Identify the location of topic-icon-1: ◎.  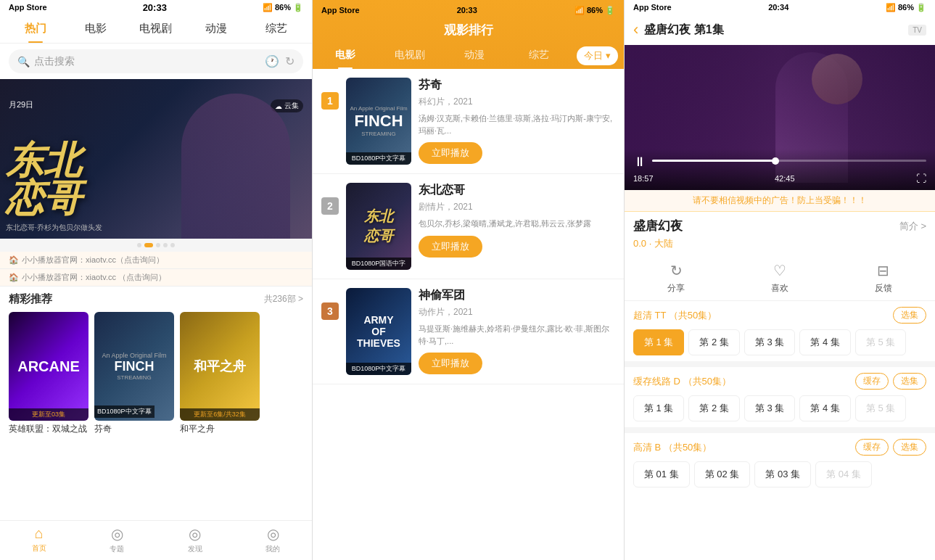
(118, 534).